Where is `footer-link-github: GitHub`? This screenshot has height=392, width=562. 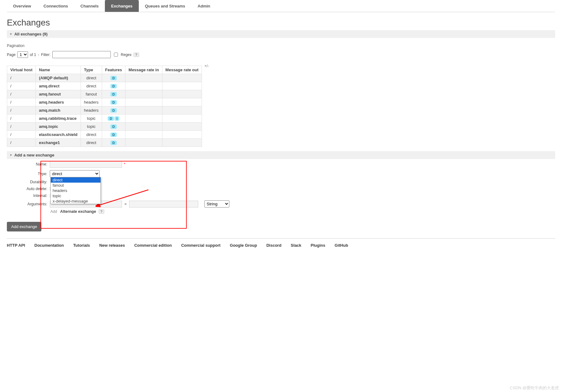 footer-link-github: GitHub is located at coordinates (341, 245).